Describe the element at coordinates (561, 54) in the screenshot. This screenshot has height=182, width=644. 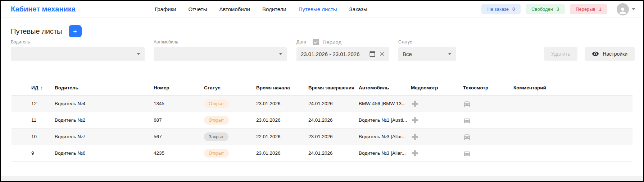
I see `delete-button: Удалить` at that location.